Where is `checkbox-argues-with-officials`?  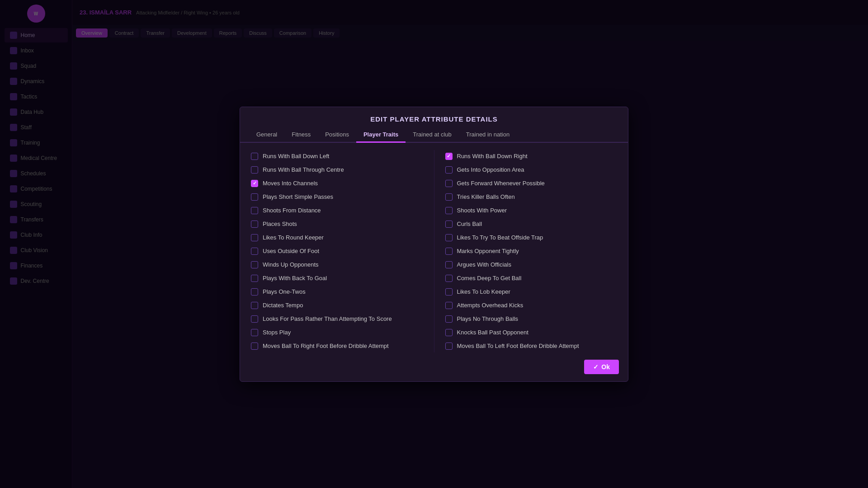
checkbox-argues-with-officials is located at coordinates (449, 265).